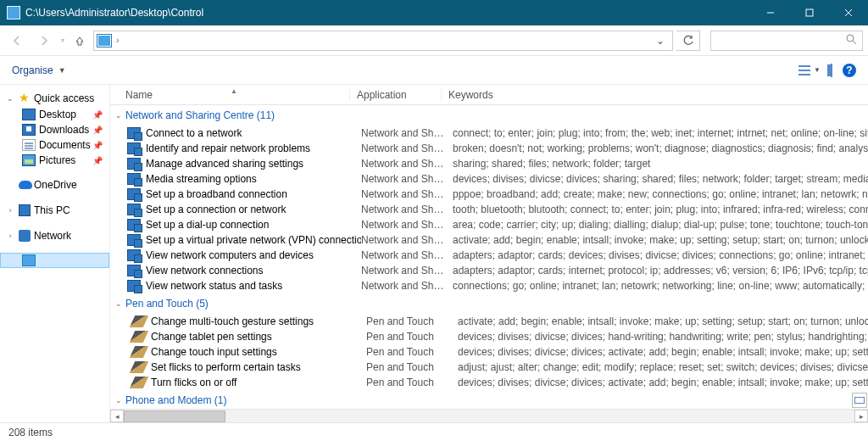  What do you see at coordinates (860, 400) in the screenshot?
I see `details-selector-button` at bounding box center [860, 400].